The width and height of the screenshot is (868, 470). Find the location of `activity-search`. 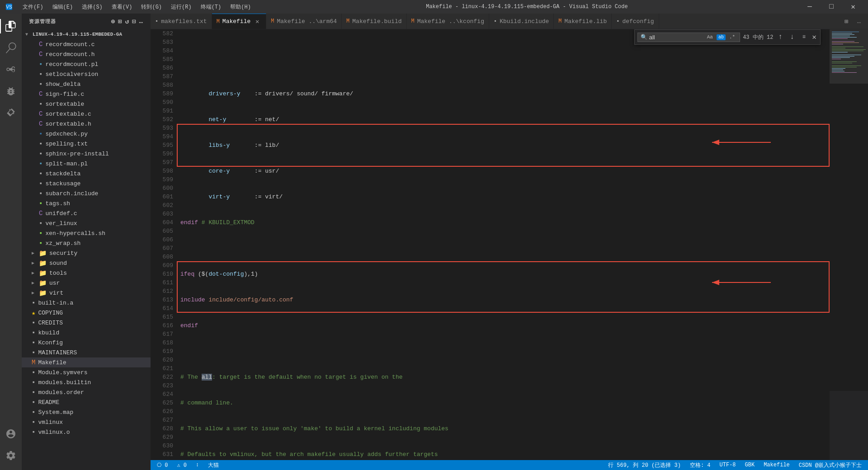

activity-search is located at coordinates (11, 48).